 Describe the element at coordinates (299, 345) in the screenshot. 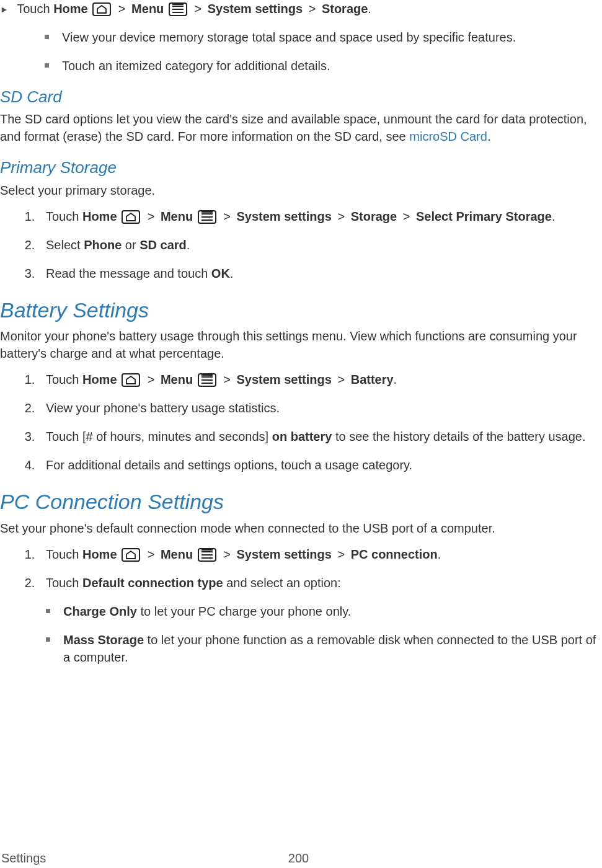

I see `paragraph: Monitor your phone's battery usage throu…` at that location.